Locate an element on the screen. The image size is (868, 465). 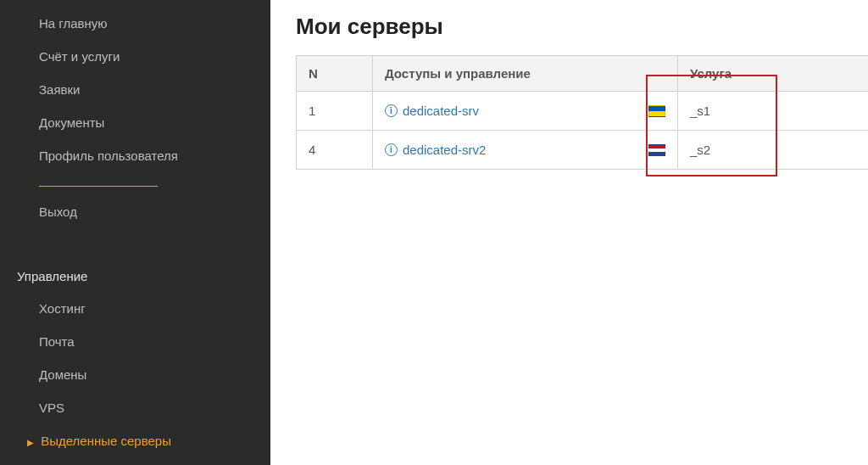
nav-dedicated-servers: ▶ Выделенные серверы is located at coordinates (136, 441).